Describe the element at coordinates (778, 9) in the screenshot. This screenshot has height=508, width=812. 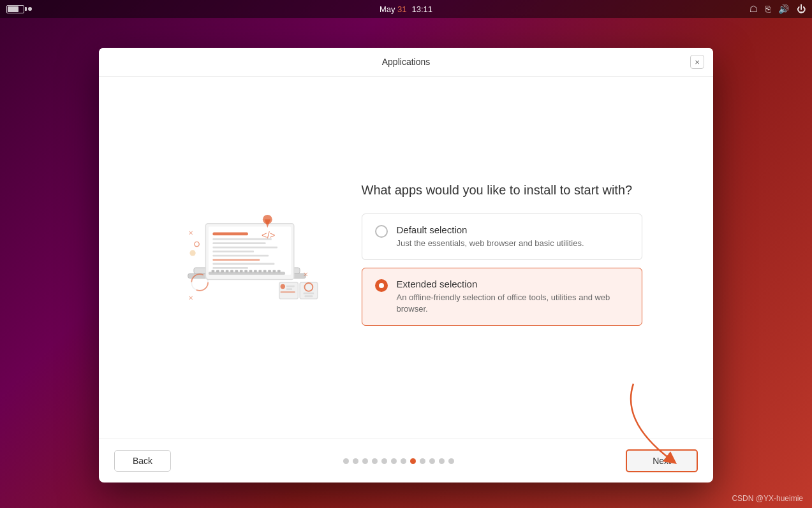
I see `taskbar-right: ☖ ⎘ 🔊 ⏻` at that location.